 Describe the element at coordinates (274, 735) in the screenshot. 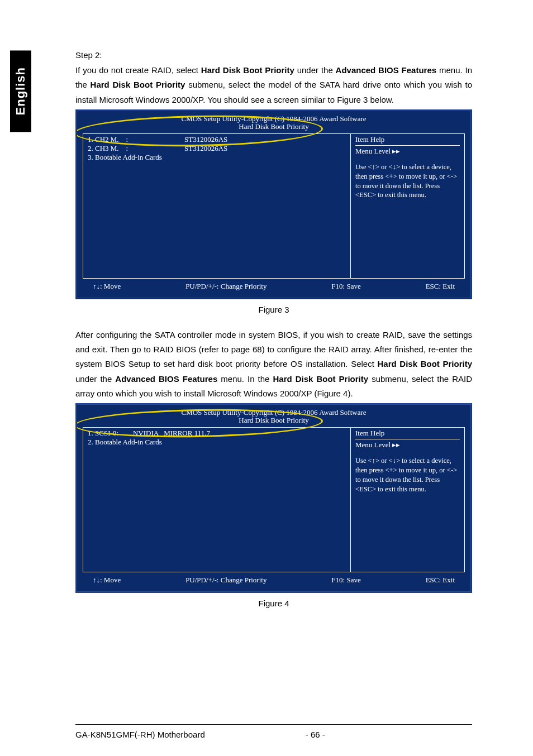

I see `page-footer: GA-K8N51GMF(-RH) Motherboard - 66 -` at that location.